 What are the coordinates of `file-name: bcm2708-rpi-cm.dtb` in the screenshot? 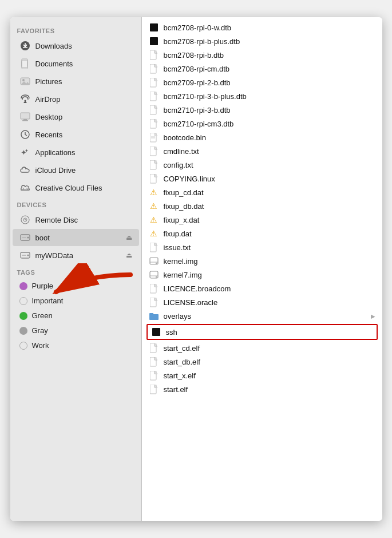 It's located at (270, 69).